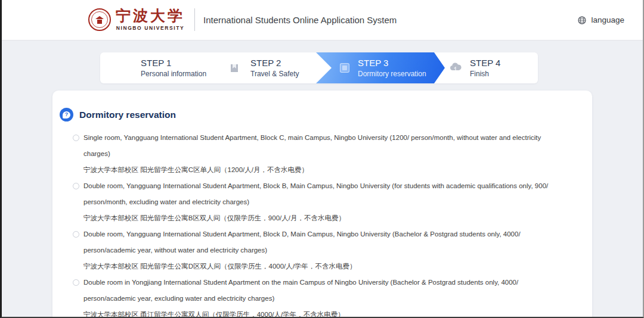  I want to click on option-texts: Single room, Yangguang International Stu…, so click(323, 154).